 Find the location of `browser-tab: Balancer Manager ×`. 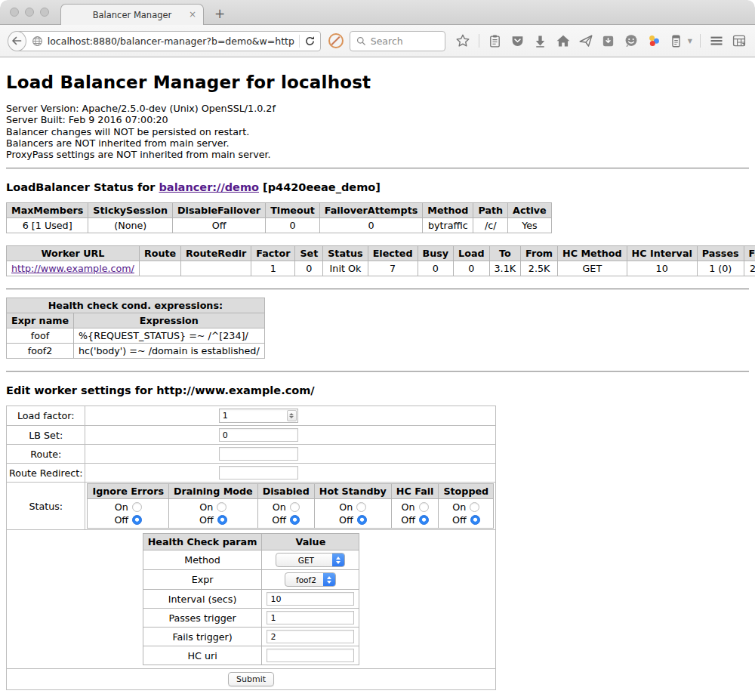

browser-tab: Balancer Manager × is located at coordinates (132, 14).